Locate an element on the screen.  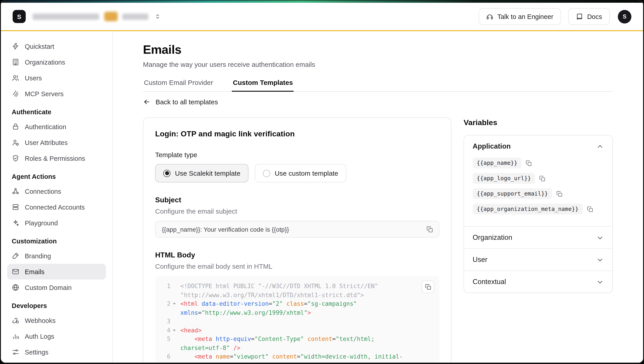
zap-icon is located at coordinates (16, 46).